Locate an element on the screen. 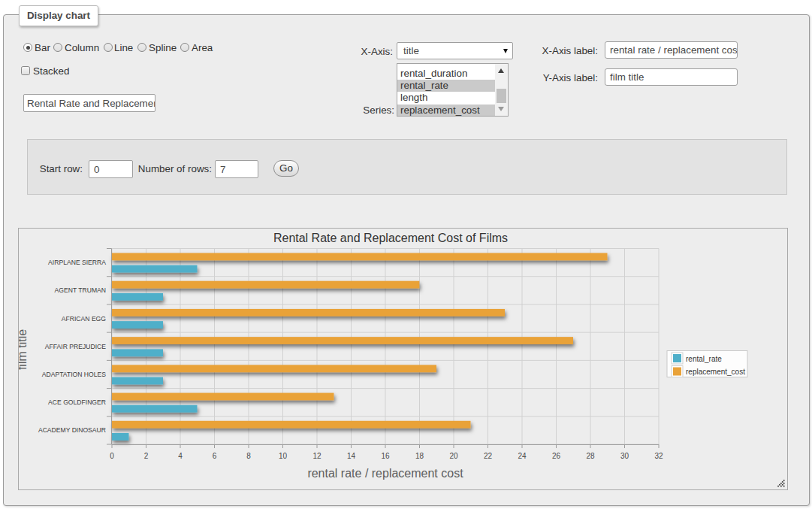 This screenshot has height=512, width=812. svg-text: replacement_cost is located at coordinates (715, 371).